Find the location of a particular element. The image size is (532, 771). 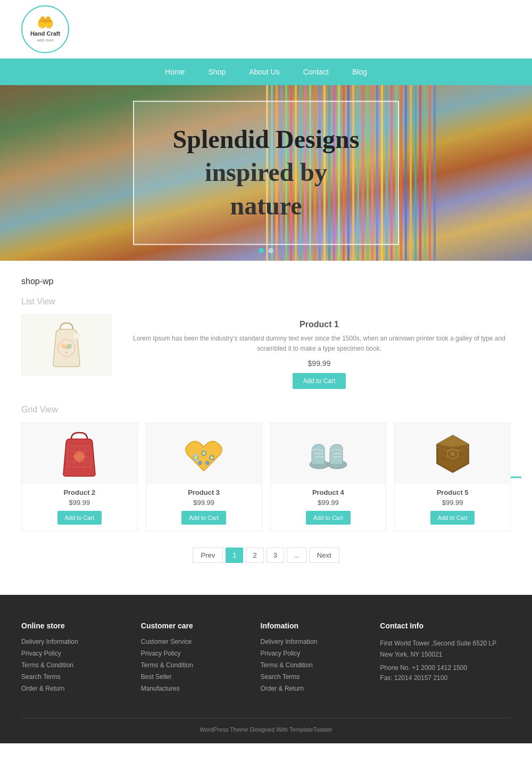

footer-col-customer-care: Customer care Customer Service Privacy P… is located at coordinates (196, 659).